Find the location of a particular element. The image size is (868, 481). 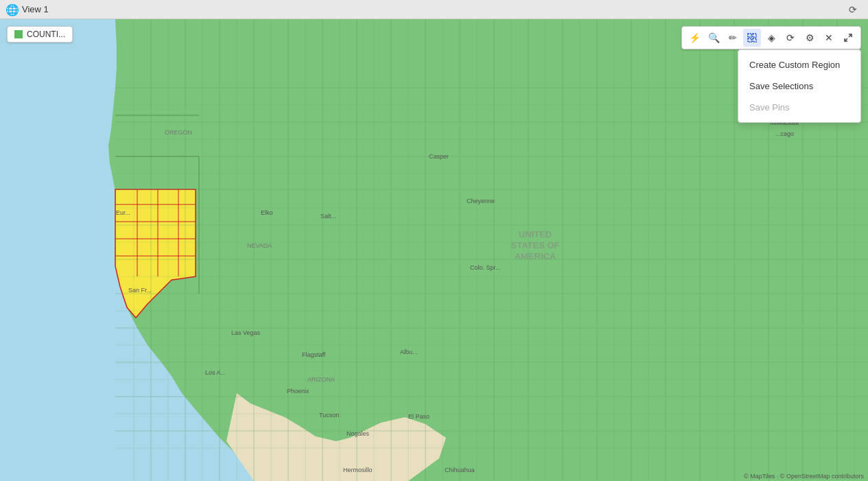

refresh-title-button: ⟳ is located at coordinates (853, 10).